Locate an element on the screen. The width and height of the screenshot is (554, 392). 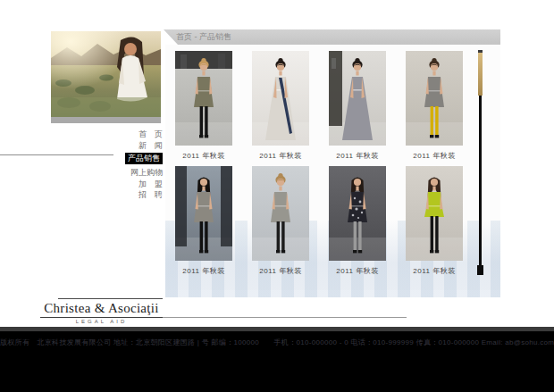
scrollbar-bottom-cap is located at coordinates (481, 270).